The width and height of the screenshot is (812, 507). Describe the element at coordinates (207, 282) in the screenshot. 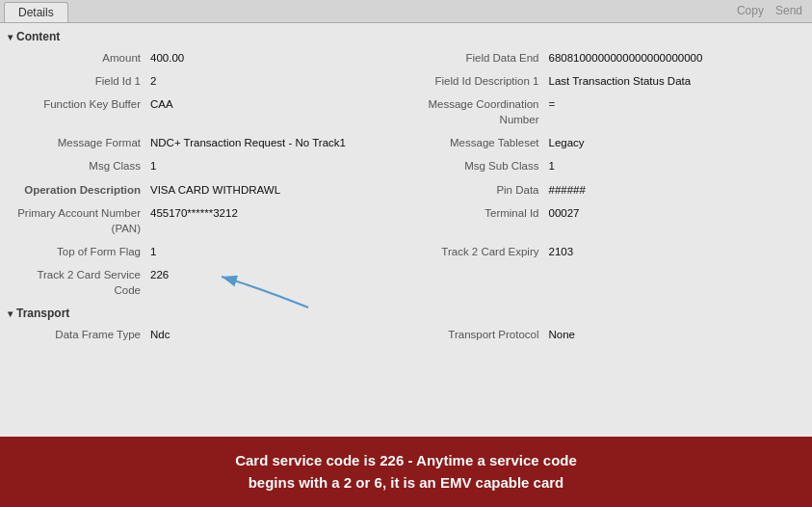

I see `track2-service-code-cell: Track 2 Card Service Code 226` at that location.